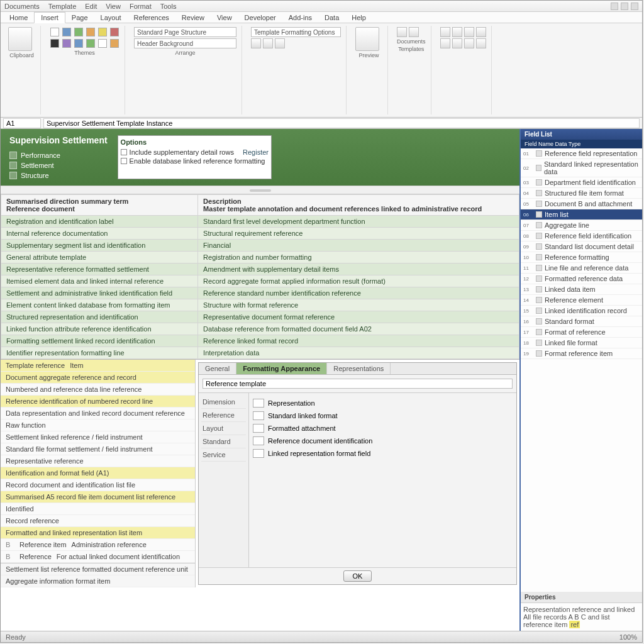  Describe the element at coordinates (402, 32) in the screenshot. I see `apply-button` at that location.